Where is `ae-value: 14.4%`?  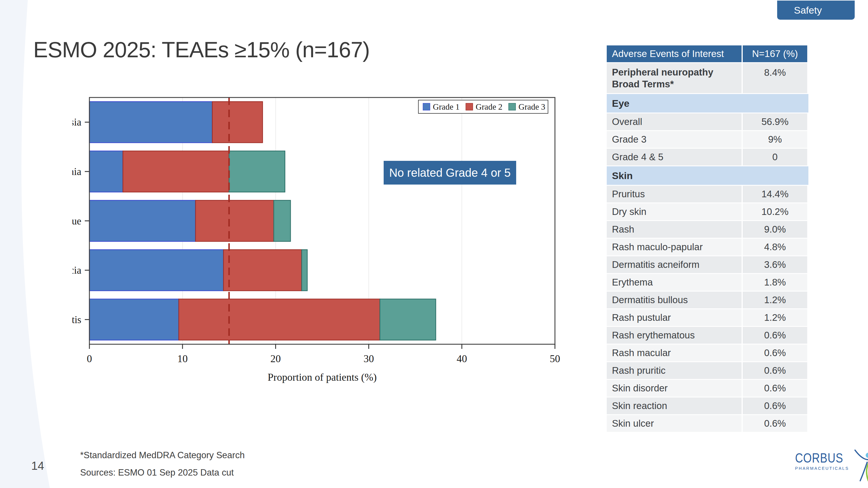 ae-value: 14.4% is located at coordinates (775, 194).